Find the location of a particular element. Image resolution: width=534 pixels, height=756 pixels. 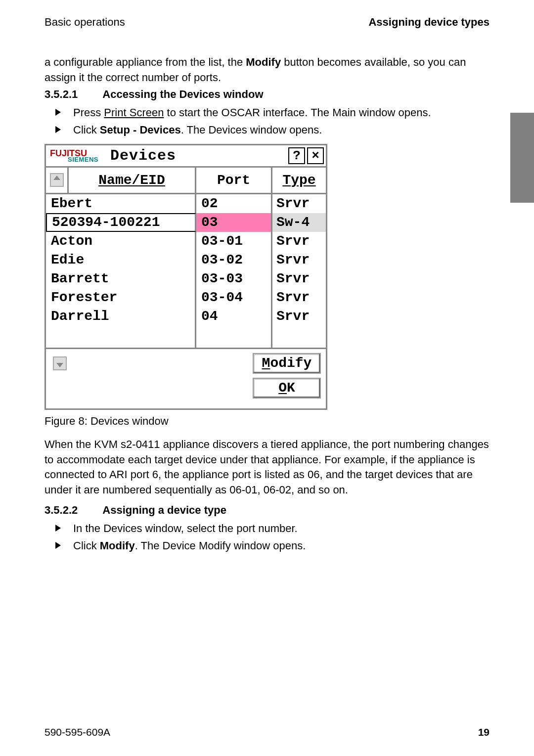

window-title: Devices is located at coordinates (199, 156).